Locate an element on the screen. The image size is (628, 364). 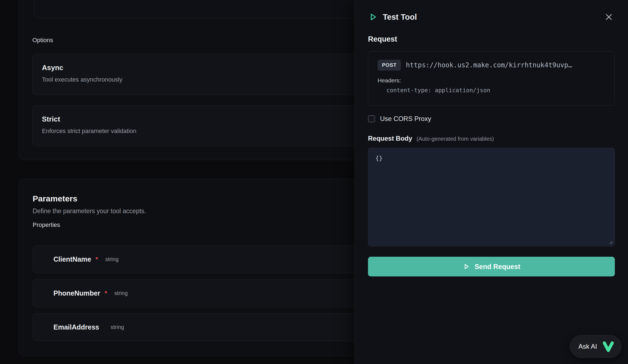
request-body-box: {} is located at coordinates (492, 197).